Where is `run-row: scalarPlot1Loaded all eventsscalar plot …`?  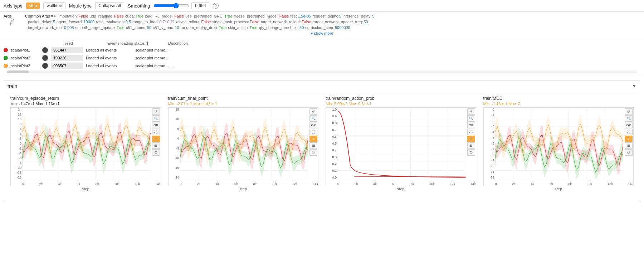
run-row: scalarPlot1Loaded all eventsscalar plot … is located at coordinates (322, 50).